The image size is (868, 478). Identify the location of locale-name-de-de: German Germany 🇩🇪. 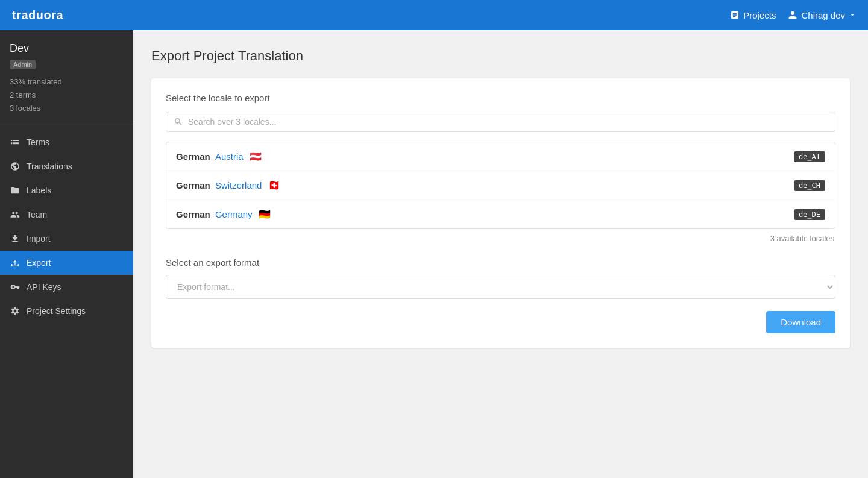
(223, 215).